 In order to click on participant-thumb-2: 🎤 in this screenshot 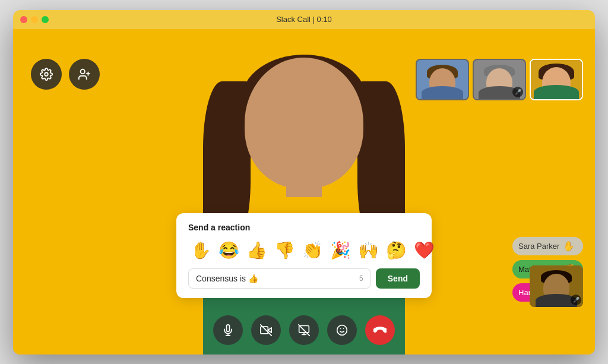, I will do `click(499, 80)`.